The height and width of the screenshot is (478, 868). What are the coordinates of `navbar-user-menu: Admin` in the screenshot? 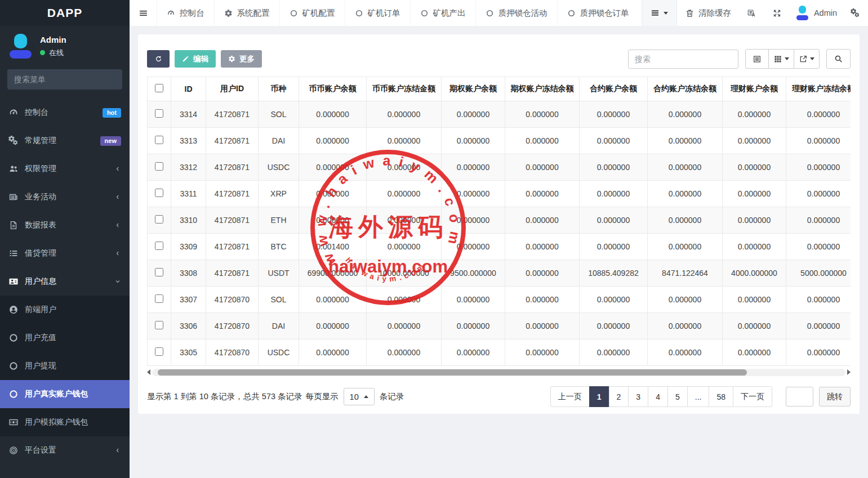 It's located at (816, 13).